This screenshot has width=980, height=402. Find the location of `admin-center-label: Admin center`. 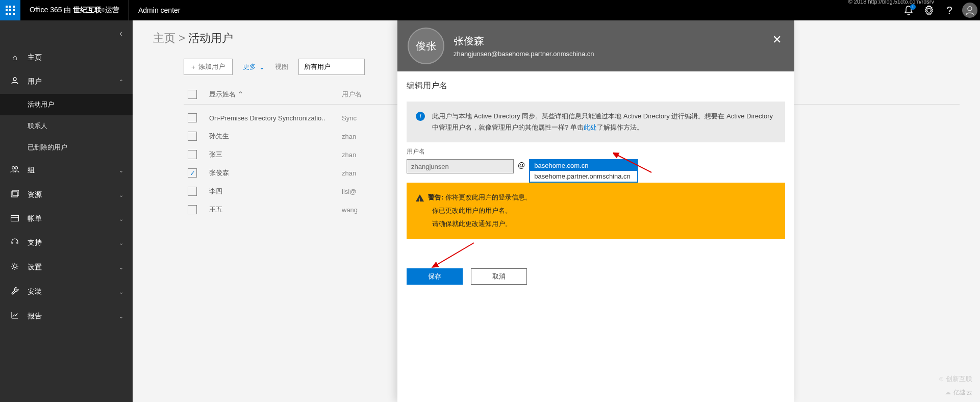

admin-center-label: Admin center is located at coordinates (159, 10).